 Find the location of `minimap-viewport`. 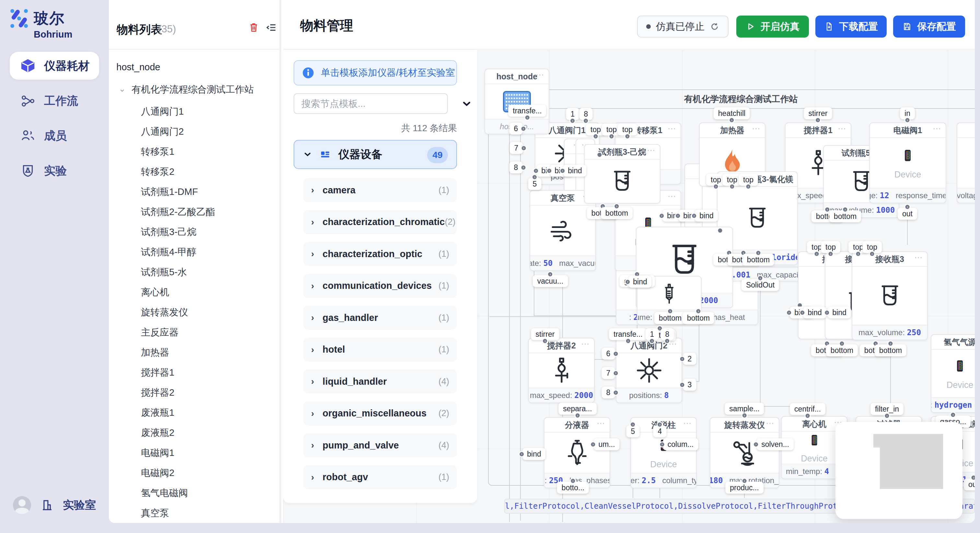

minimap-viewport is located at coordinates (908, 441).